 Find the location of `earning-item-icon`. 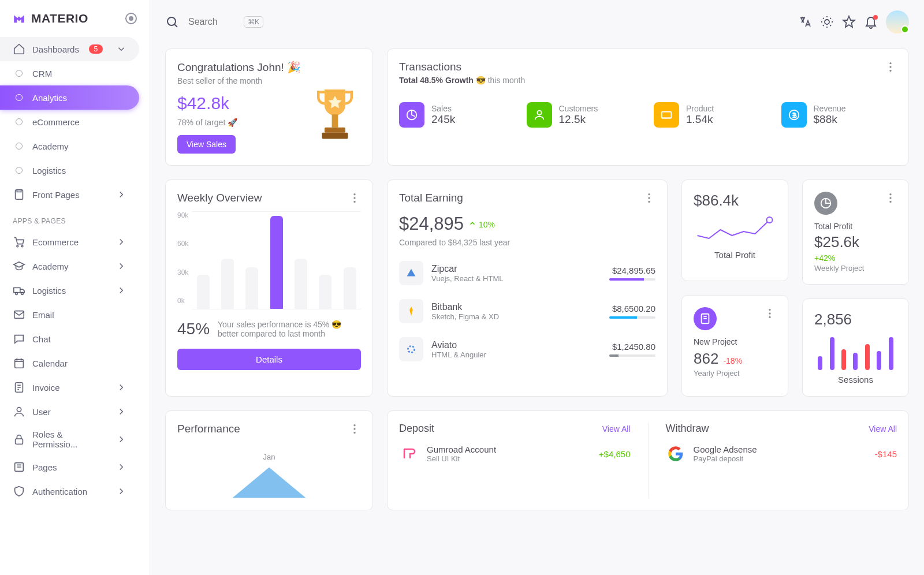

earning-item-icon is located at coordinates (411, 311).